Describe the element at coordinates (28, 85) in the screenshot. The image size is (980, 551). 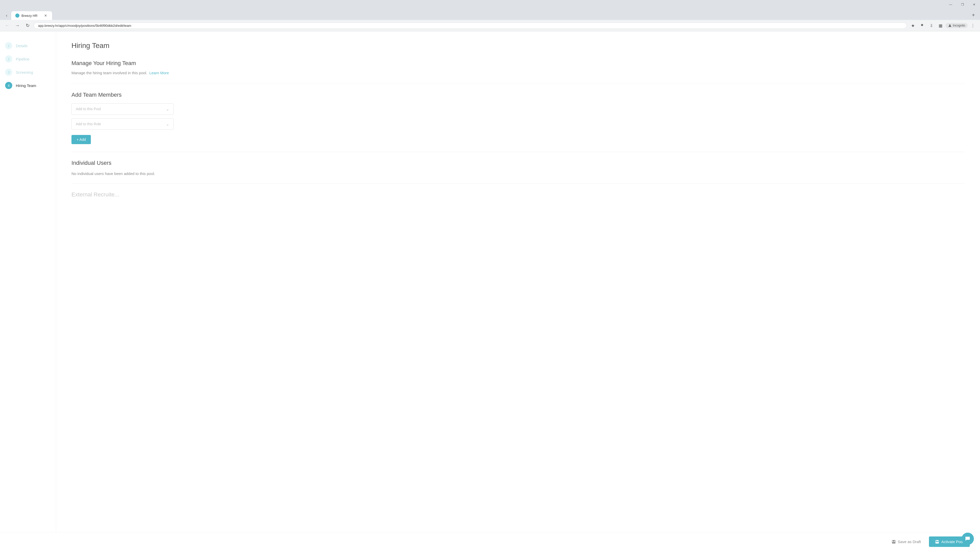
I see `sidebar-step-hiring-team: 4 Hiring Team` at that location.